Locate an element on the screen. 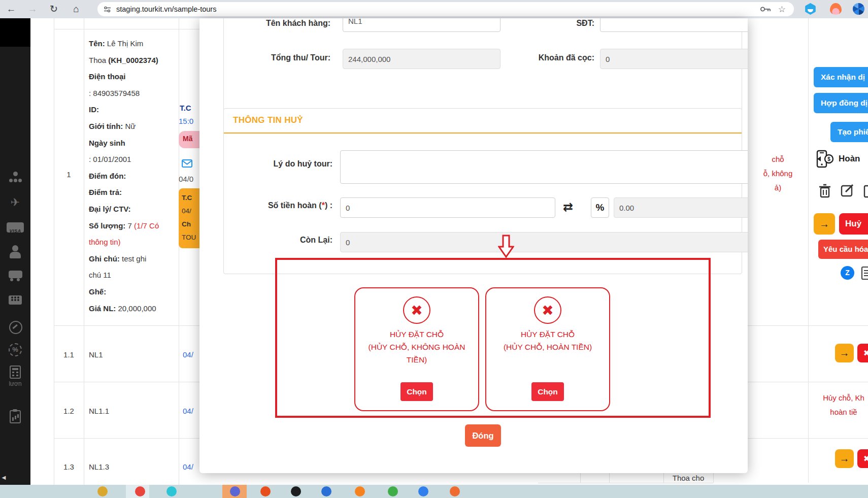  sidebar-item-airplane: ✈ is located at coordinates (15, 203).